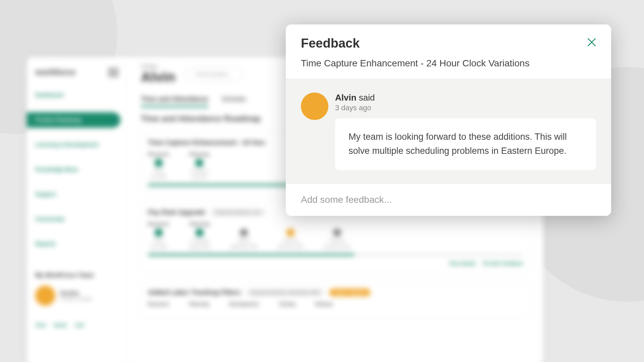 The width and height of the screenshot is (644, 362). I want to click on comment-body: My team is looking forward to these addi…, so click(466, 144).